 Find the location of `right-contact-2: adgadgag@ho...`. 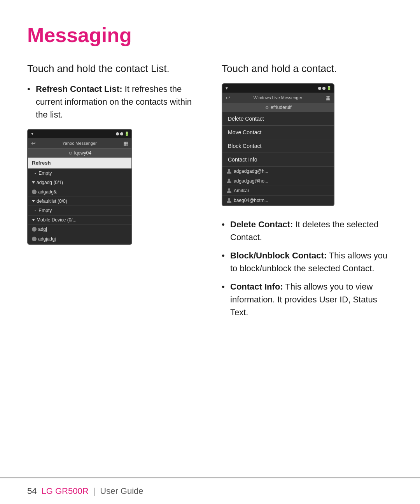

right-contact-2: adgadgag@ho... is located at coordinates (278, 181).